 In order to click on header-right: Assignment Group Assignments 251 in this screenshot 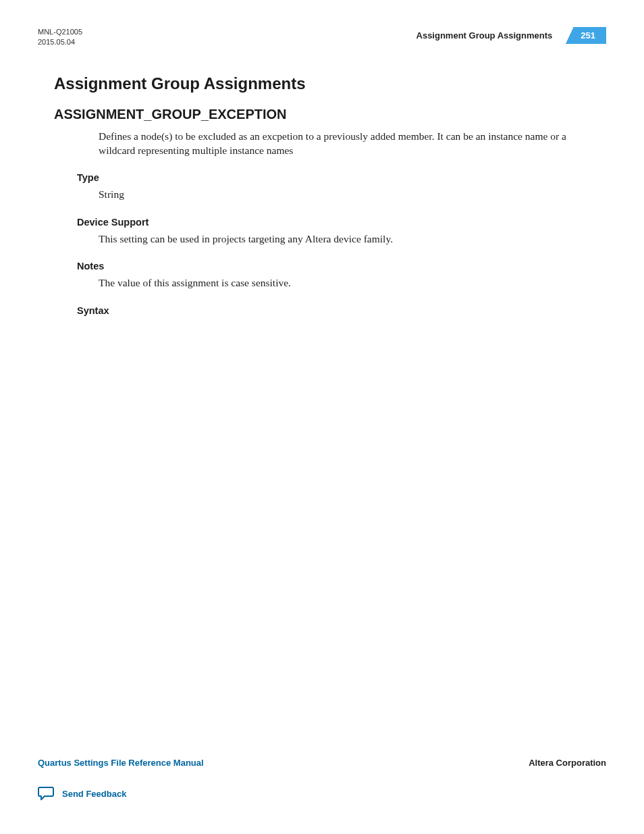, I will do `click(512, 35)`.